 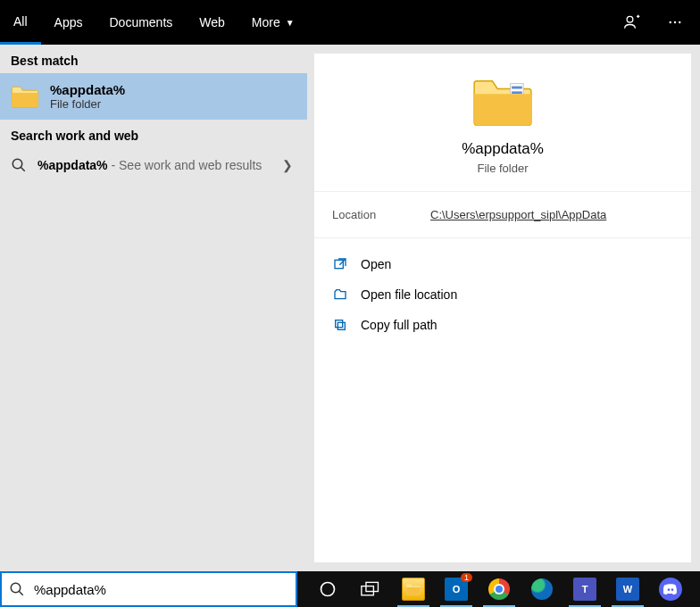 I want to click on tab-label: More, so click(x=266, y=22).